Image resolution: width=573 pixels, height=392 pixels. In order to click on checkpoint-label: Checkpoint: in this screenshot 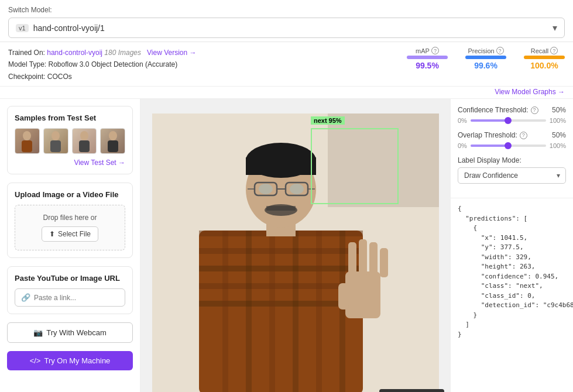, I will do `click(27, 77)`.